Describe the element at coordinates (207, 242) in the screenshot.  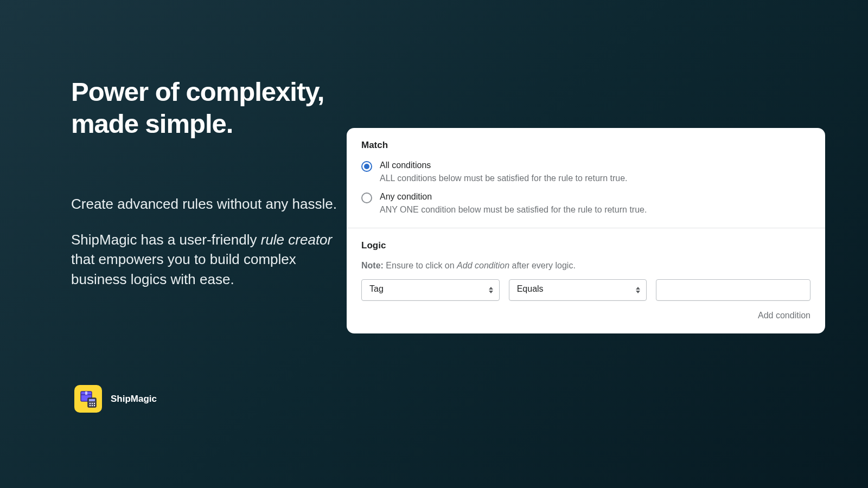
I see `body-copy: Create advanced rules without any hassle…` at that location.